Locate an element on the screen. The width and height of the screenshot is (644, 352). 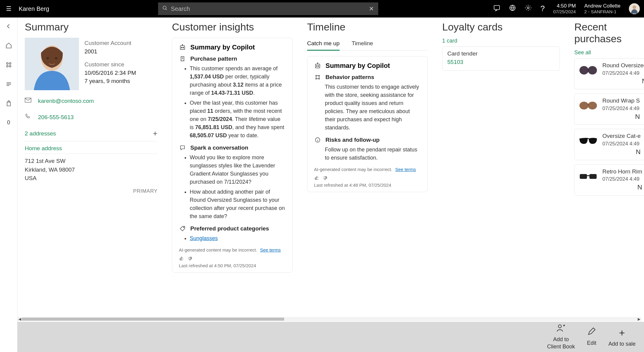
help-icon: ? is located at coordinates (542, 8).